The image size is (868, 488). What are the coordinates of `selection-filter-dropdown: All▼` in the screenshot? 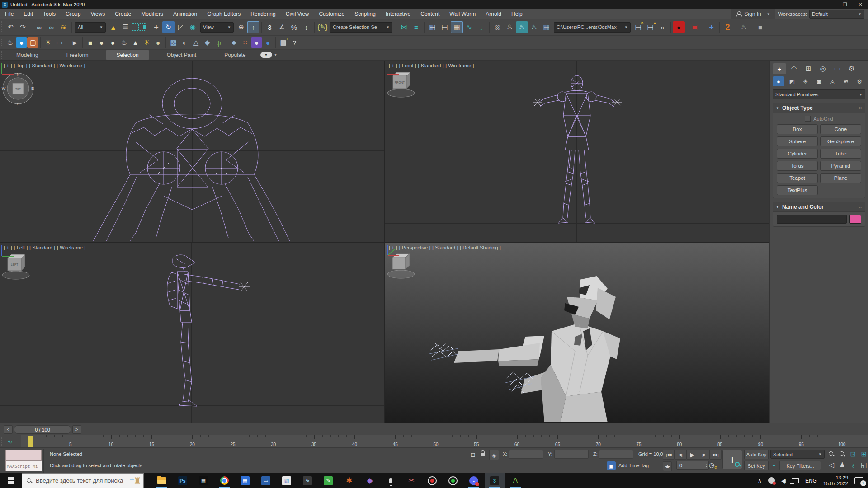 It's located at (90, 27).